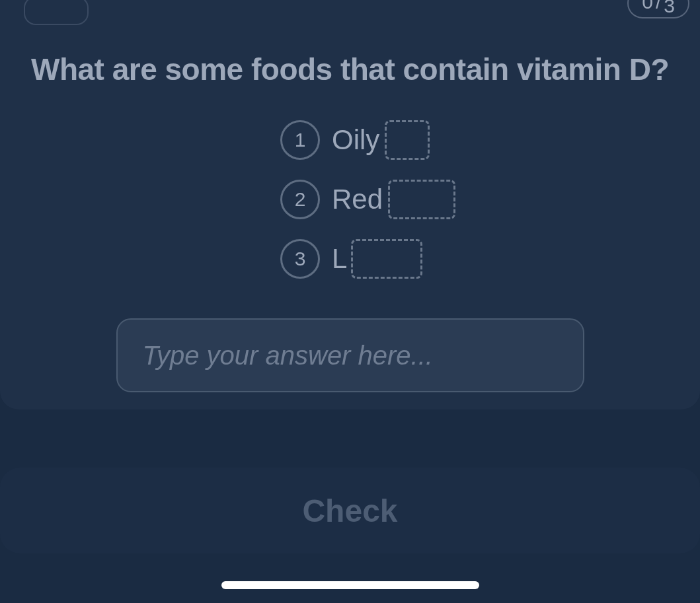 Image resolution: width=700 pixels, height=603 pixels. Describe the element at coordinates (350, 355) in the screenshot. I see `answer-input` at that location.